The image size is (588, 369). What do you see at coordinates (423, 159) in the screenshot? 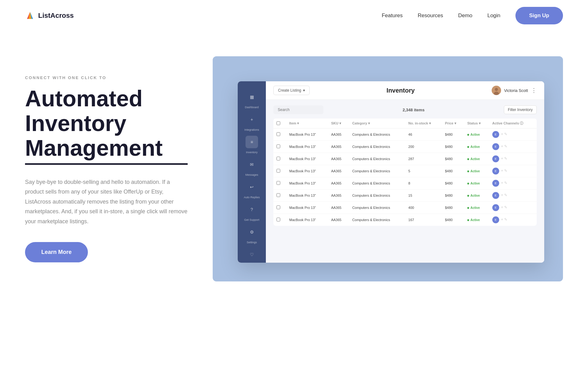
I see `row-stock: 287` at bounding box center [423, 159].